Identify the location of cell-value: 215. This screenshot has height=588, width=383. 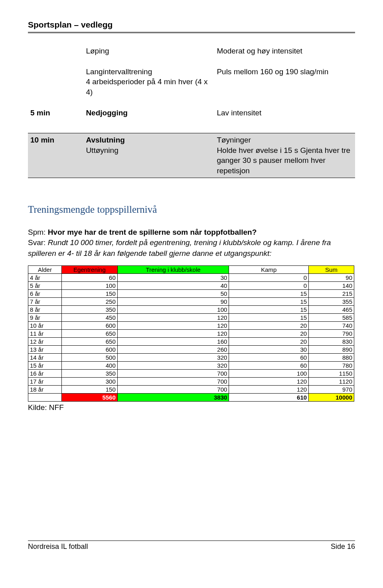
(332, 293).